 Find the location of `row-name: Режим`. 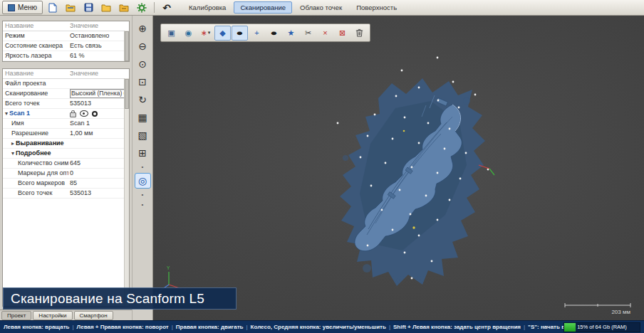

row-name: Режим is located at coordinates (36, 36).